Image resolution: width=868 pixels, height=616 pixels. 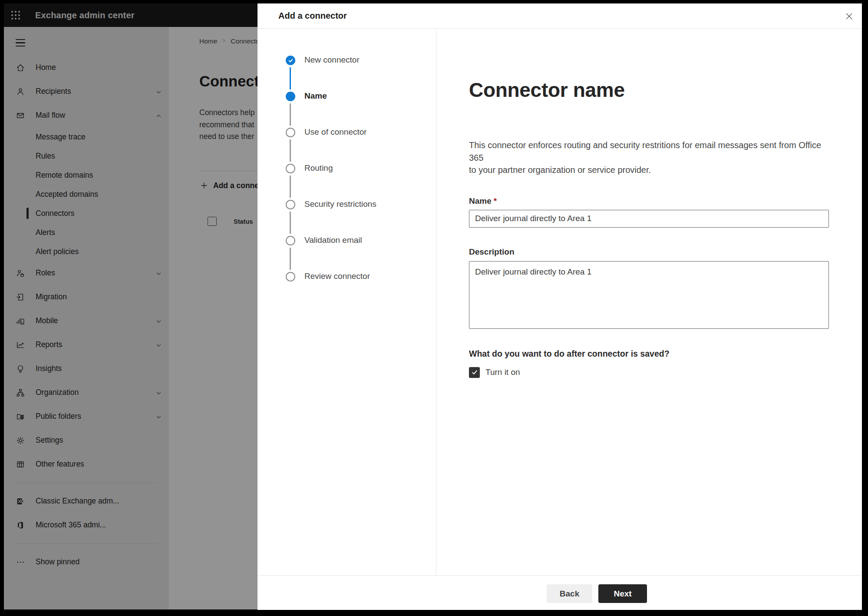 What do you see at coordinates (290, 241) in the screenshot?
I see `step-dot-validation-email` at bounding box center [290, 241].